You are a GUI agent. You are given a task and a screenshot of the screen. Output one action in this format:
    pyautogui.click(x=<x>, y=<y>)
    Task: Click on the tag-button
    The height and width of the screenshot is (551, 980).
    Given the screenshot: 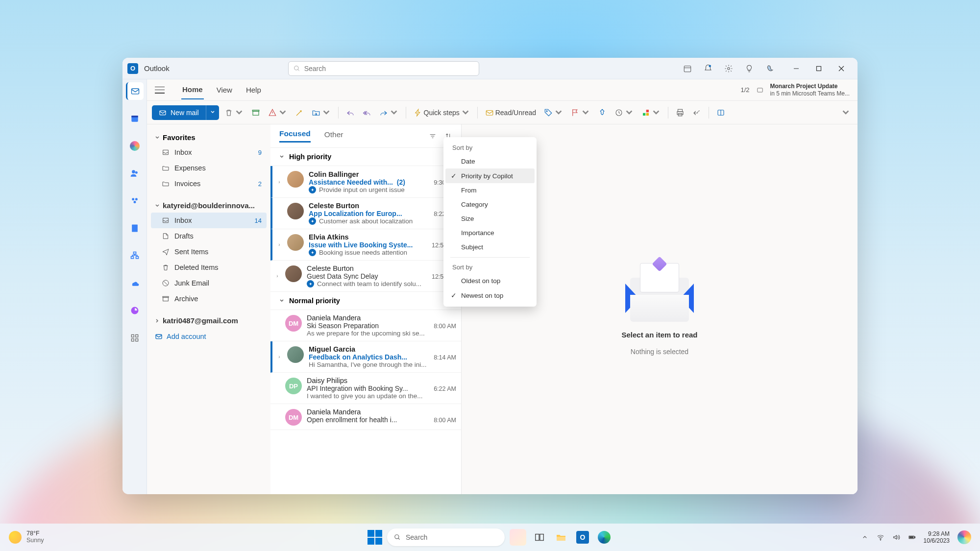 What is the action you would take?
    pyautogui.click(x=554, y=113)
    